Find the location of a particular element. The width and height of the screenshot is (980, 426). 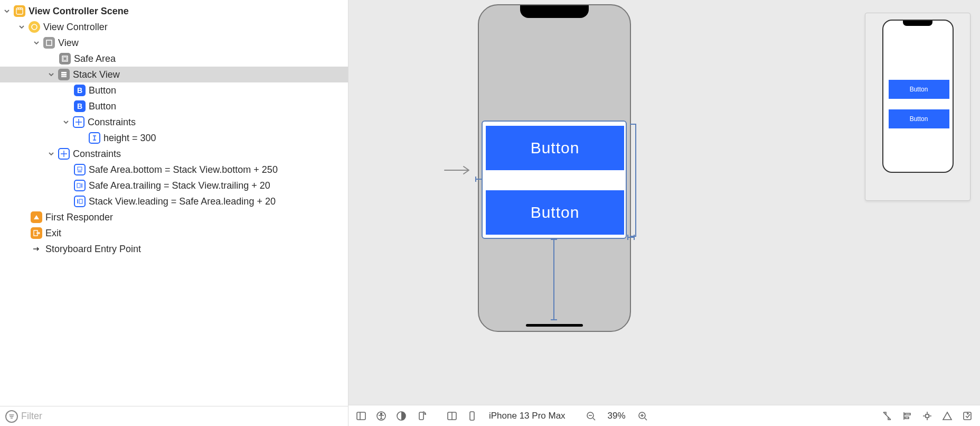

safe-area-row: Safe Area is located at coordinates (174, 59).